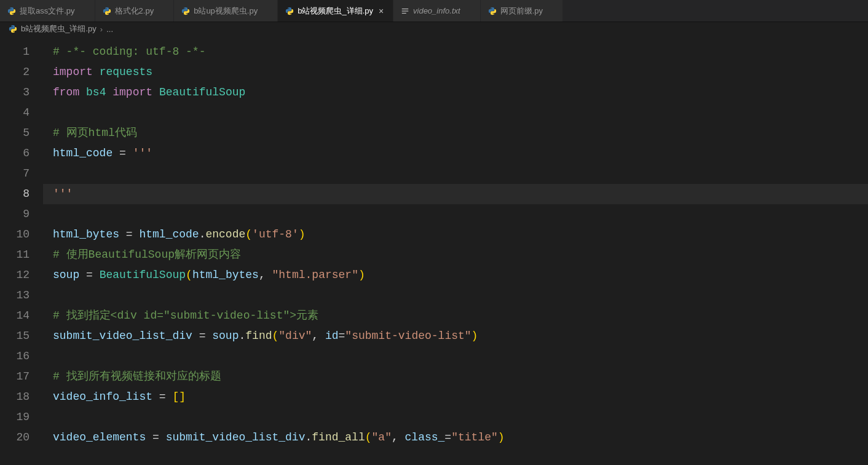  What do you see at coordinates (456, 438) in the screenshot?
I see `code-line: video_elements = submit_video_list_div.f…` at bounding box center [456, 438].